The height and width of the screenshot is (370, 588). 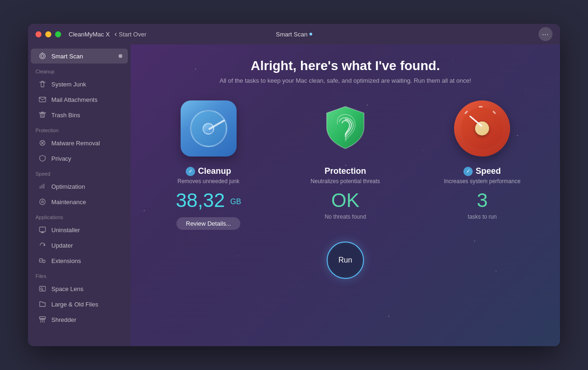 I want to click on sidebar-label-smart-scan: Smart Scan, so click(x=67, y=56).